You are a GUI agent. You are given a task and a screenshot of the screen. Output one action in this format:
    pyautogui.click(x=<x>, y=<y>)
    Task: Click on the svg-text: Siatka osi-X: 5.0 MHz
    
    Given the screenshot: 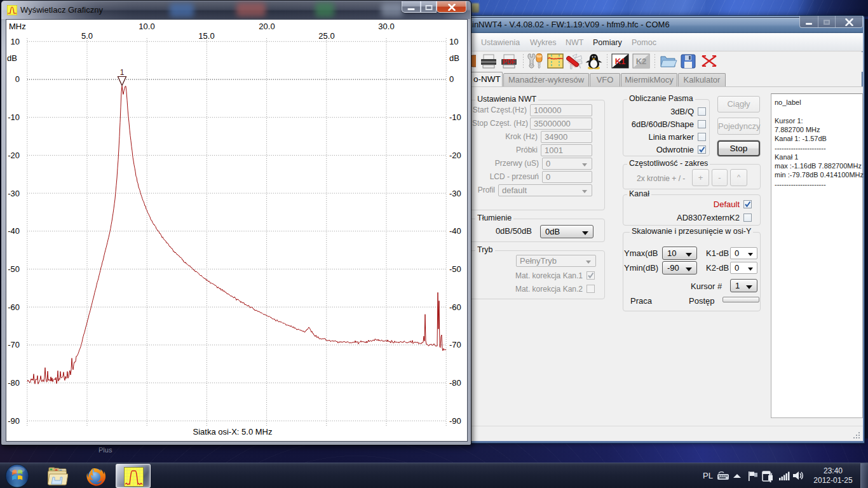 What is the action you would take?
    pyautogui.click(x=233, y=432)
    